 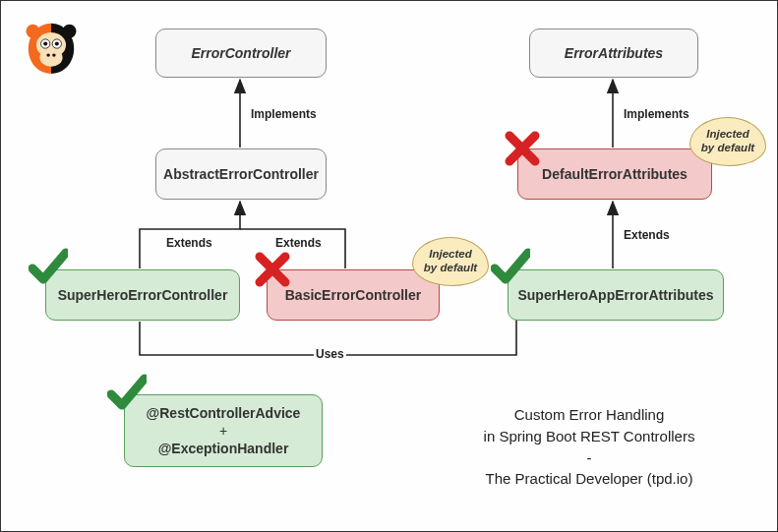 I want to click on edge-label-uses: Uses, so click(x=330, y=354).